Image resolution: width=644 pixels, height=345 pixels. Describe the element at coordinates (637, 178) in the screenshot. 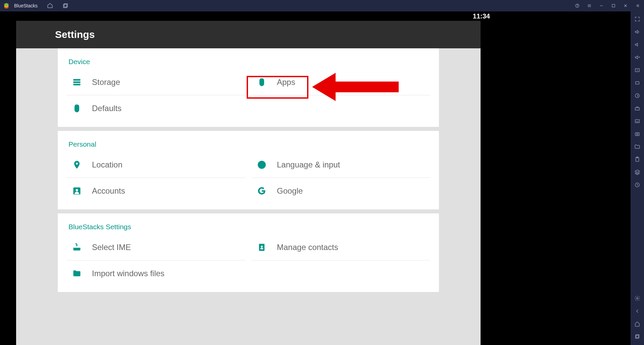

I see `right-toolbar` at that location.